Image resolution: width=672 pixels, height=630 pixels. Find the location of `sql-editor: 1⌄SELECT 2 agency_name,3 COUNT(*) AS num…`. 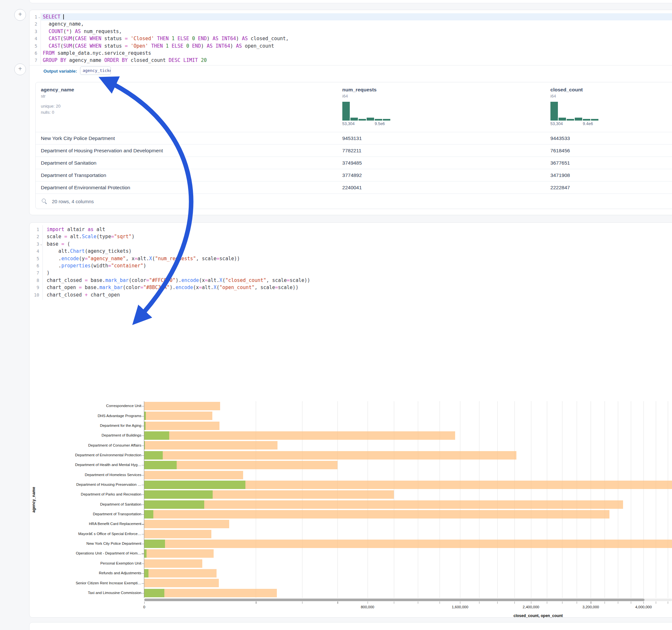

sql-editor: 1⌄SELECT 2 agency_name,3 COUNT(*) AS num… is located at coordinates (351, 39).